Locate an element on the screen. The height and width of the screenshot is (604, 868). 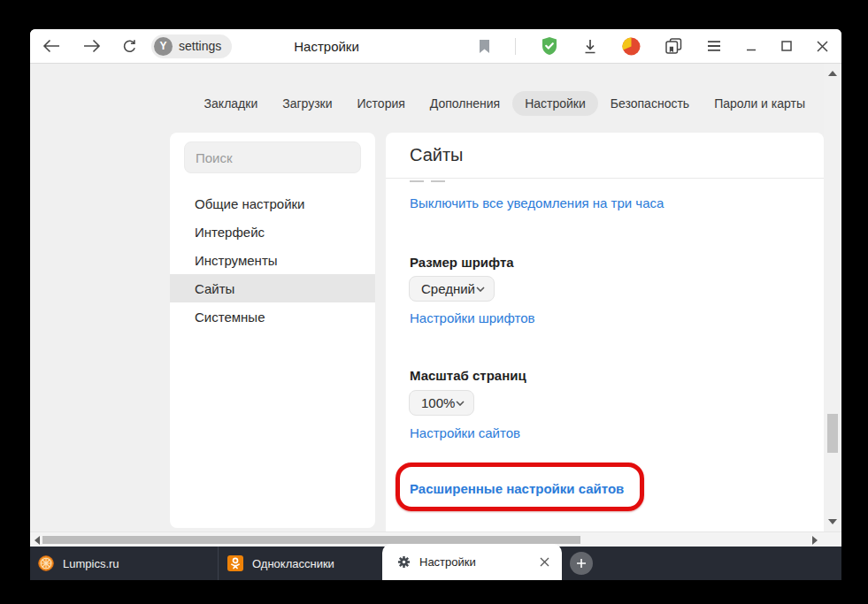
tab-bookmarks: Закладки is located at coordinates (232, 103).